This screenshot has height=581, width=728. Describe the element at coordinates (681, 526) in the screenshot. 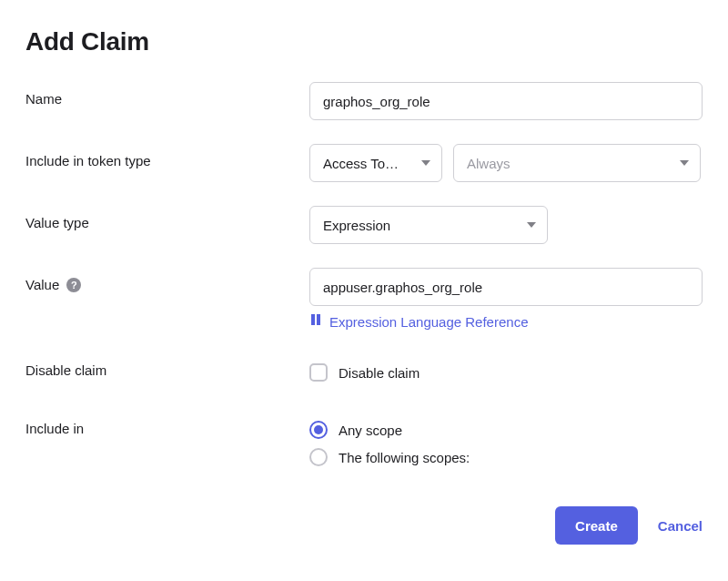

I see `cancel-button: Cancel` at that location.